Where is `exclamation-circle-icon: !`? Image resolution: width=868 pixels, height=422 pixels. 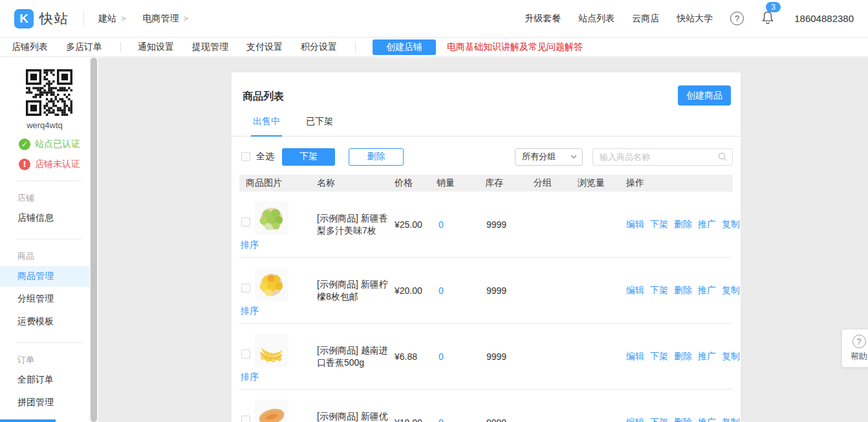 exclamation-circle-icon: ! is located at coordinates (25, 164).